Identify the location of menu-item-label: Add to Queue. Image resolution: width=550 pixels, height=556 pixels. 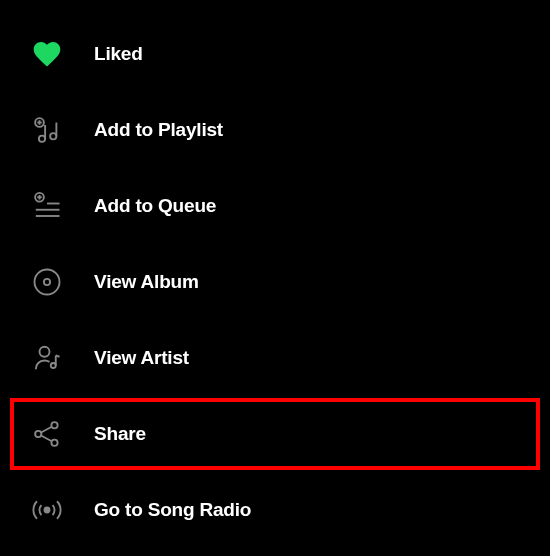
(155, 206).